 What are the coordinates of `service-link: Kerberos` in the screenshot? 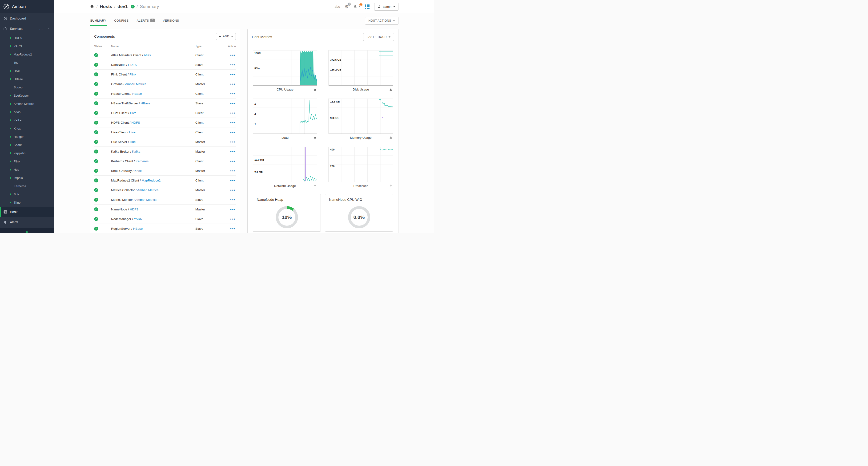 It's located at (142, 161).